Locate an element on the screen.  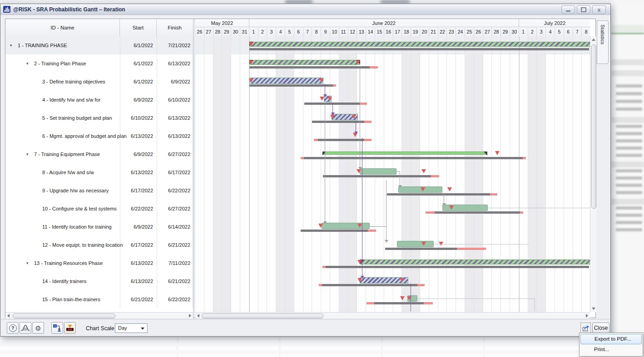
task-bar is located at coordinates (378, 171).